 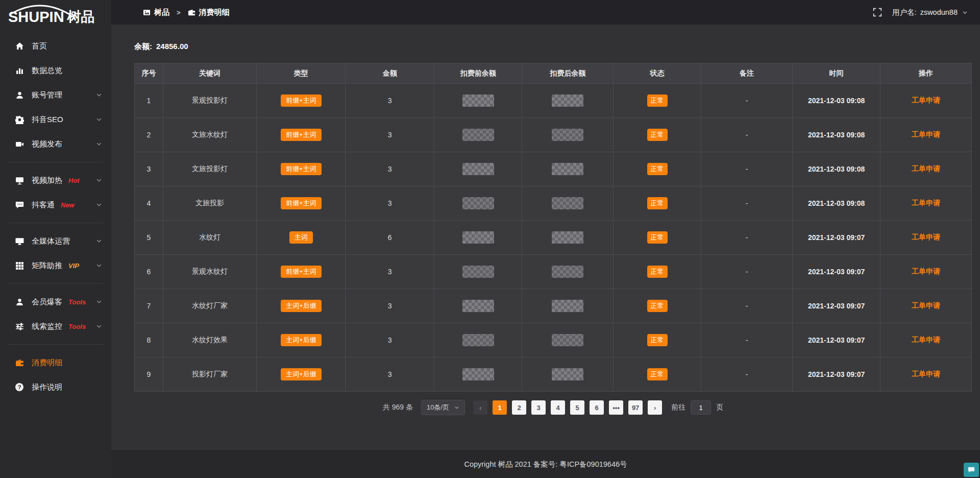 I want to click on note-cell: -, so click(x=747, y=169).